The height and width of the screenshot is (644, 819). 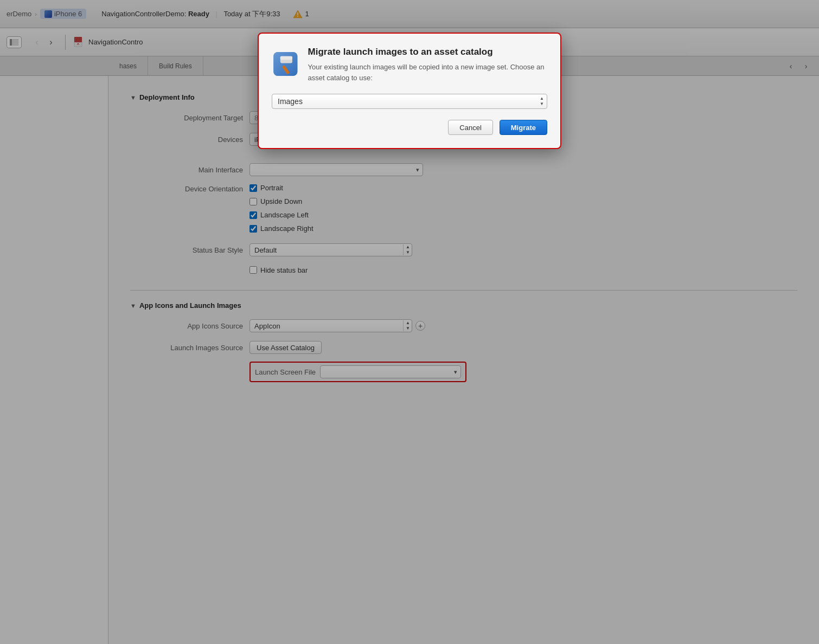 What do you see at coordinates (470, 127) in the screenshot?
I see `cancel-button: Cancel` at bounding box center [470, 127].